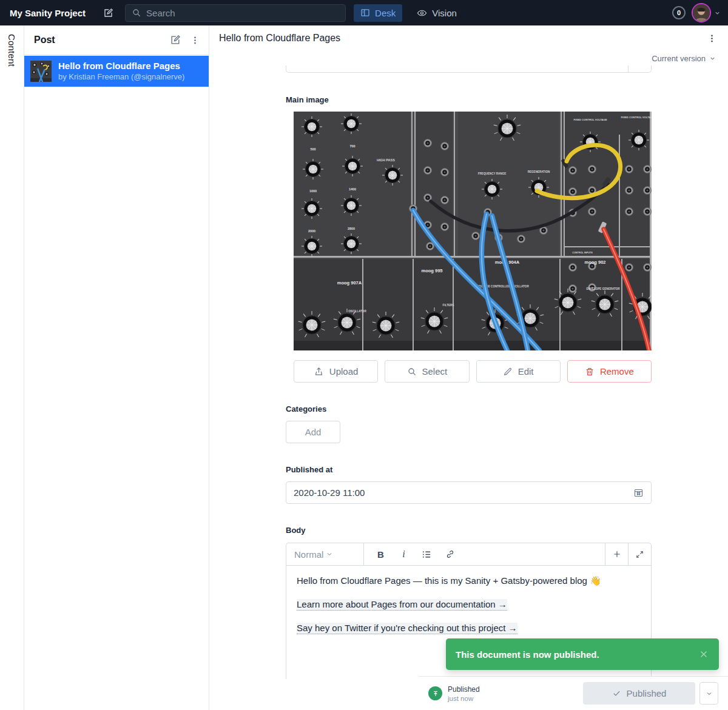  What do you see at coordinates (678, 58) in the screenshot?
I see `version-label: Current version` at bounding box center [678, 58].